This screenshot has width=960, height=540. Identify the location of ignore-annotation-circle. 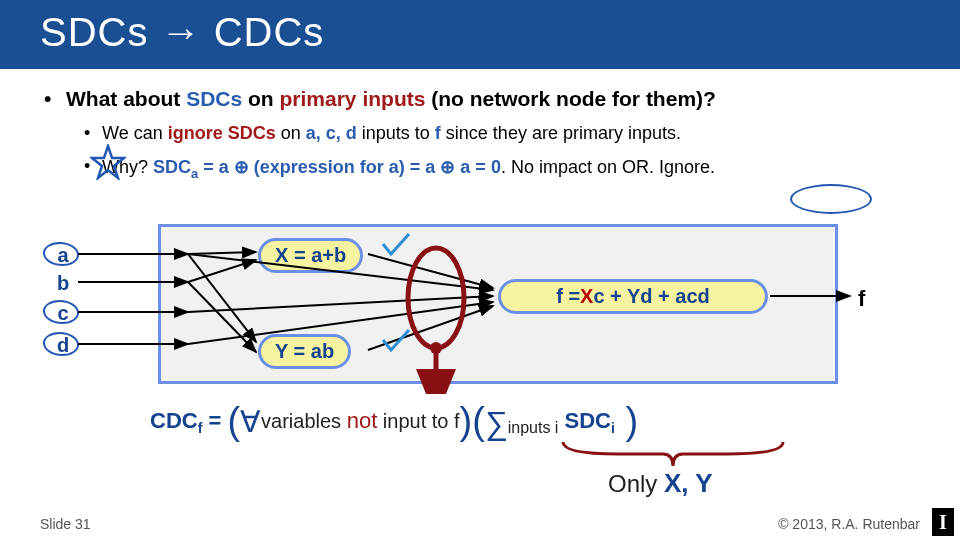
(831, 199).